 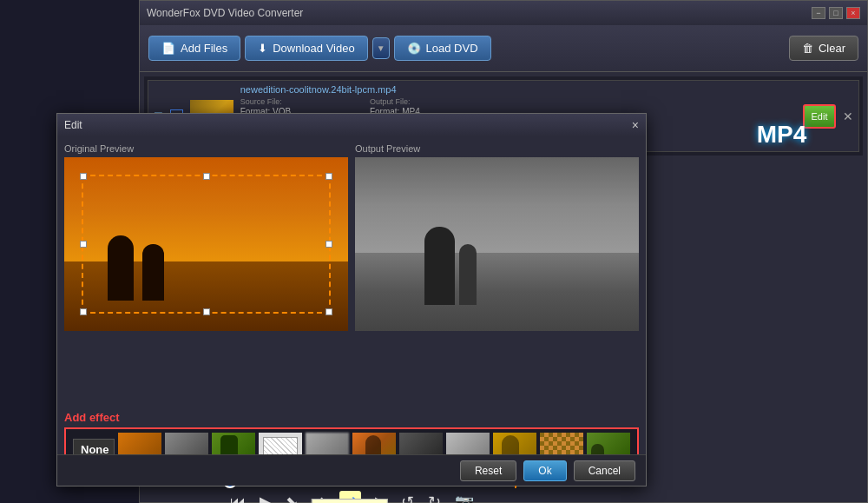 What do you see at coordinates (381, 498) in the screenshot?
I see `play-from-start-button: ▶` at bounding box center [381, 498].